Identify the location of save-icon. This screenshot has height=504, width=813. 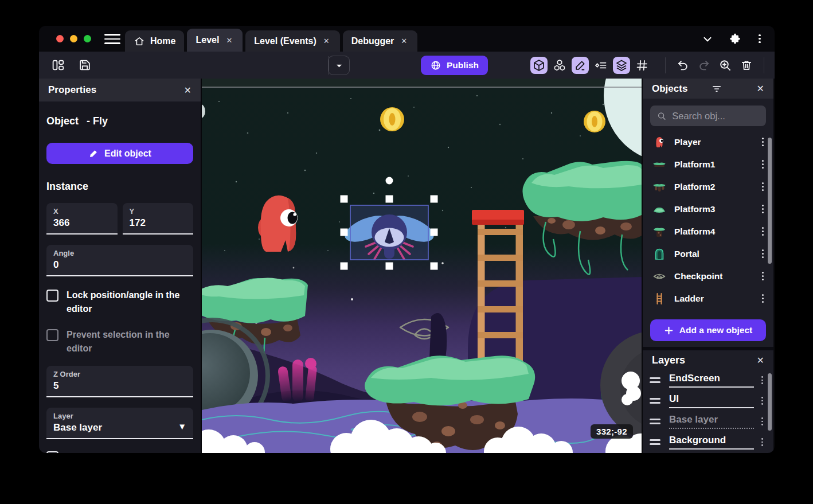
(84, 65).